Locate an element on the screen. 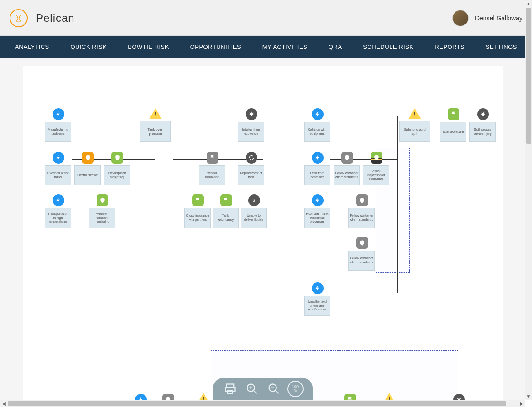  node-label: Leak from container is located at coordinates (317, 175).